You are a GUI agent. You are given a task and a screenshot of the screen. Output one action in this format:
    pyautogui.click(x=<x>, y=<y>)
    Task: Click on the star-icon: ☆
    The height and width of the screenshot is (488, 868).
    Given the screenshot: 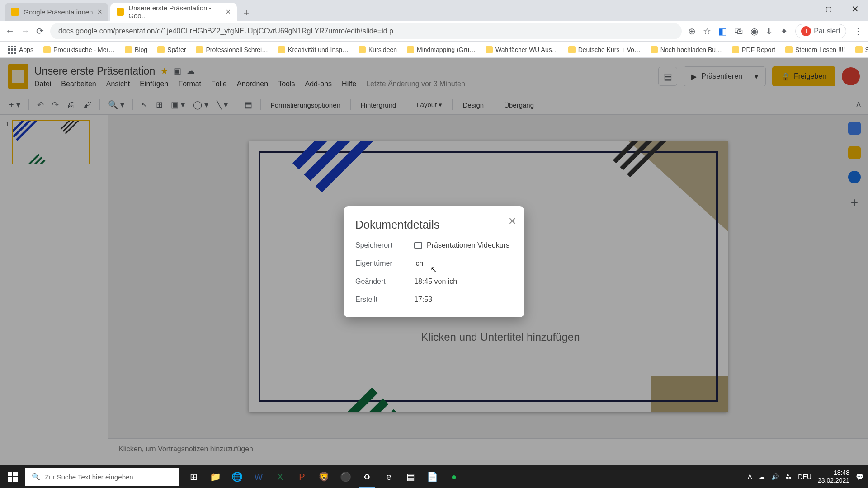 What is the action you would take?
    pyautogui.click(x=707, y=31)
    